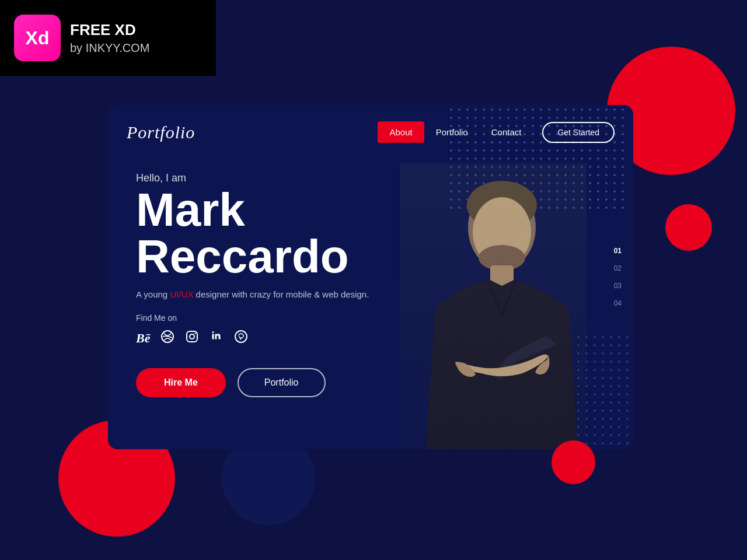  I want to click on nav-link-about: About, so click(400, 132).